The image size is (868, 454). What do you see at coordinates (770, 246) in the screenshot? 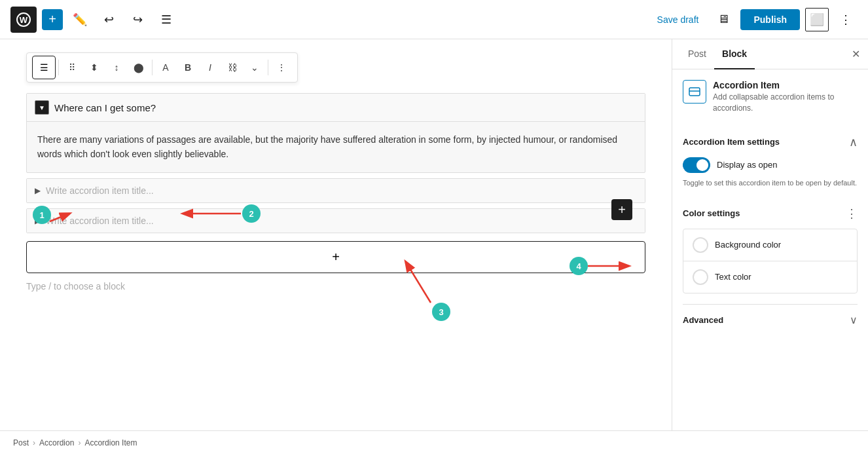
I see `color-settings-section: Color settings ⋮ Background color Text c…` at bounding box center [770, 246].